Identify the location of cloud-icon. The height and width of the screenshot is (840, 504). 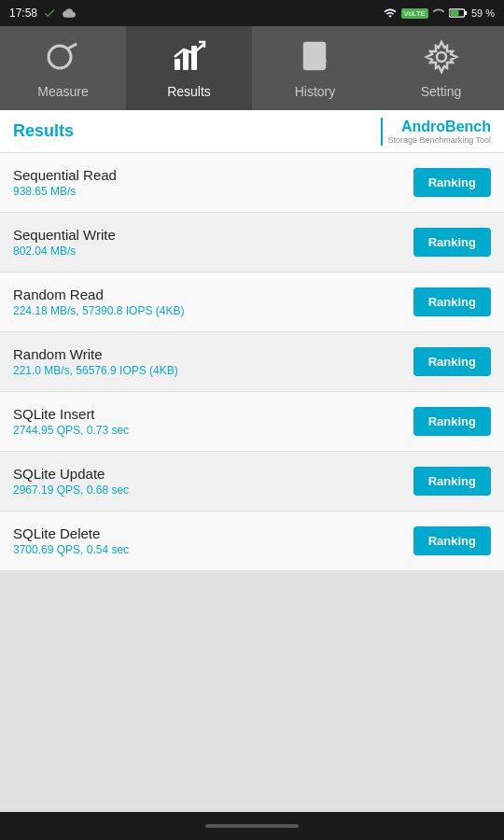
(69, 13).